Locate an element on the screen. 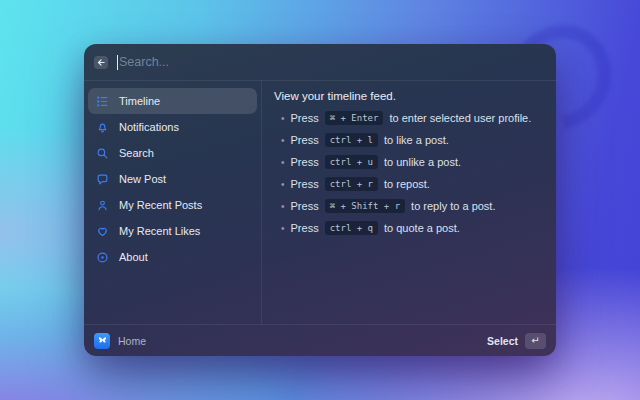 Image resolution: width=640 pixels, height=400 pixels. bell-icon is located at coordinates (102, 128).